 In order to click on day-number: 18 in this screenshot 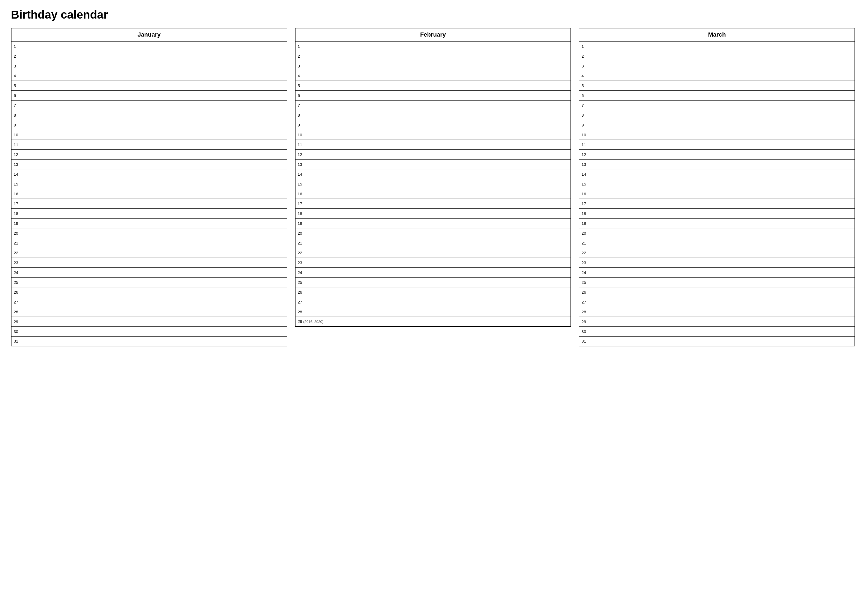, I will do `click(584, 214)`.